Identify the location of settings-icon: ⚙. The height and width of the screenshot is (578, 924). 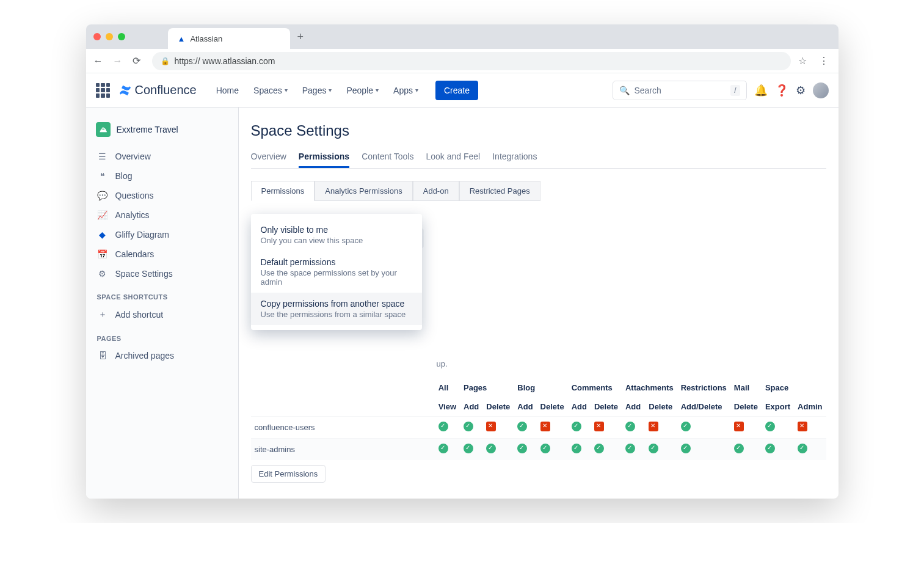
(801, 90).